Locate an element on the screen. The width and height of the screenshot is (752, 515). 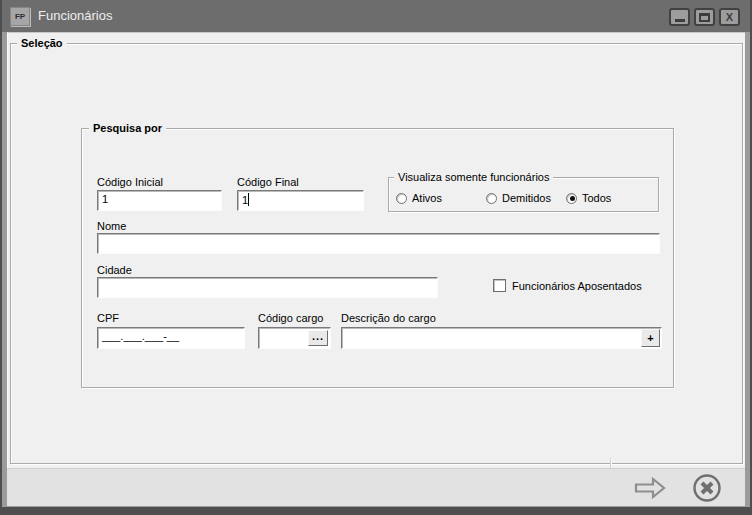
pesquisa-caption: Pesquisa por is located at coordinates (128, 128).